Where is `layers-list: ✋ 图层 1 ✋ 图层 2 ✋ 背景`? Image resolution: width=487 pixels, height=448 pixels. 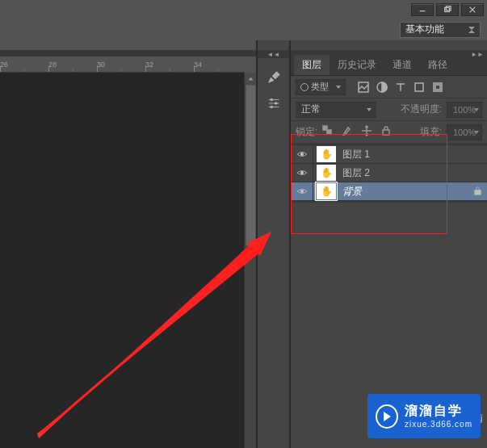
layers-list: ✋ 图层 1 ✋ 图层 2 ✋ 背景 is located at coordinates (389, 173).